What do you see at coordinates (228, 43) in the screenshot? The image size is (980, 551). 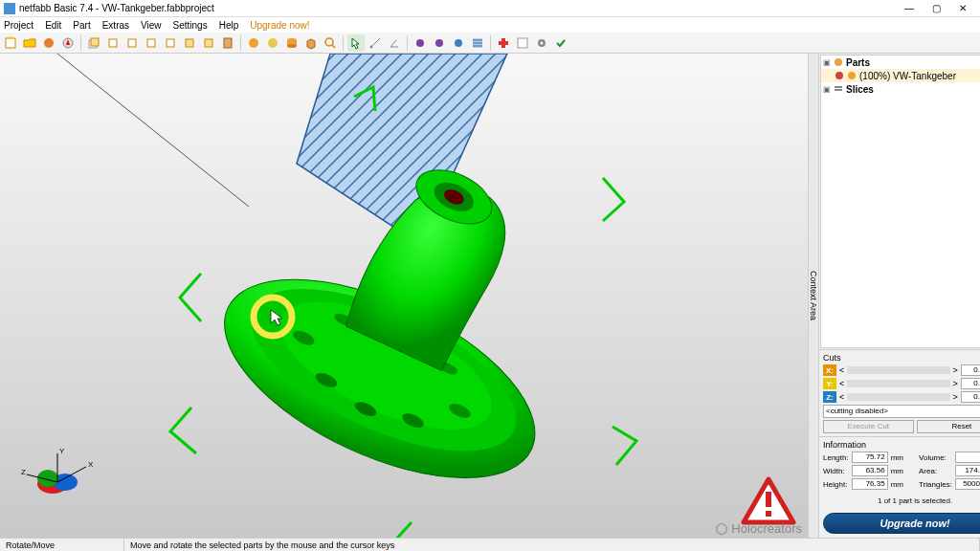 I see `clipboard-icon` at bounding box center [228, 43].